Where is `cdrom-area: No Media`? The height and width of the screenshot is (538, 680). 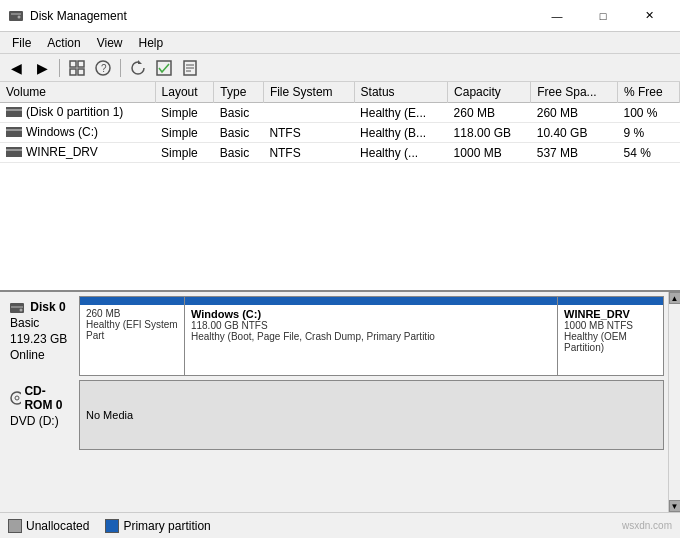 cdrom-area: No Media is located at coordinates (372, 415).